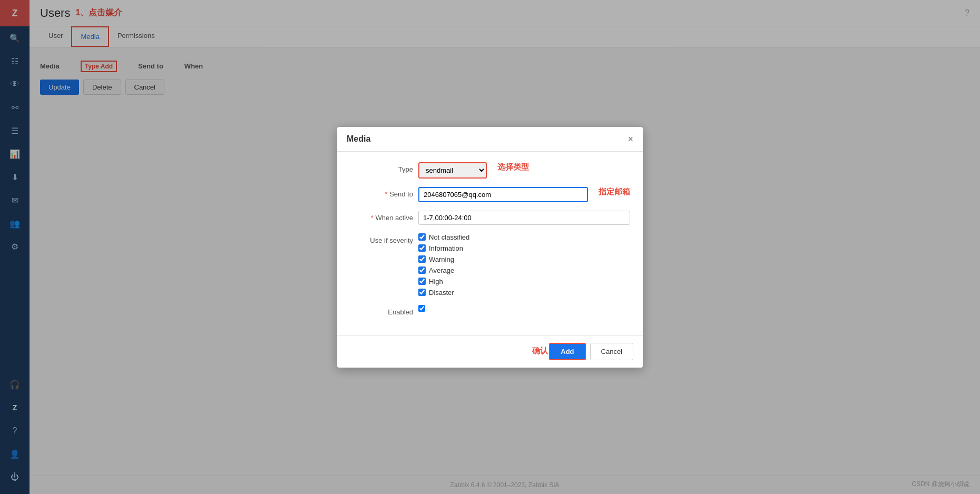  Describe the element at coordinates (449, 237) in the screenshot. I see `cb-not-classified-label: Not classified` at that location.